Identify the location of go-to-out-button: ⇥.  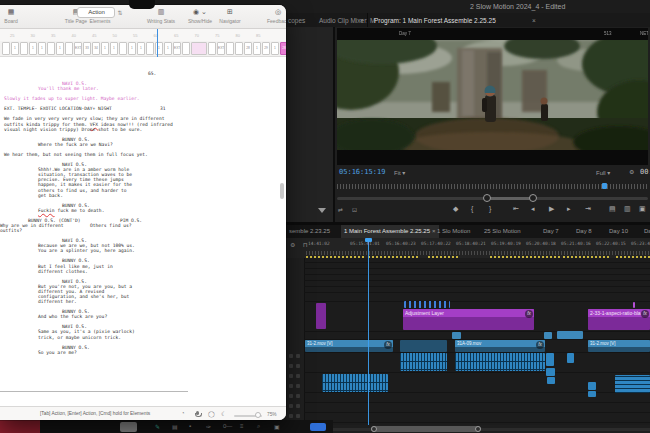
(588, 209).